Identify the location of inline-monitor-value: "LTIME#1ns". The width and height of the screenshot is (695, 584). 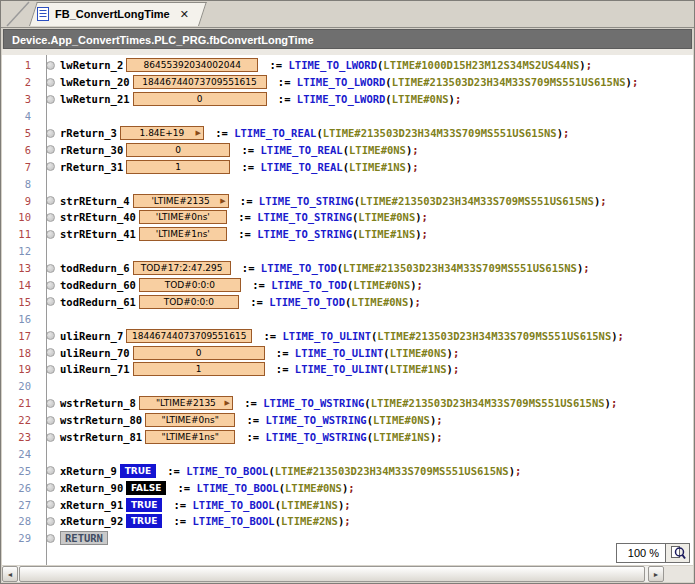
(190, 437).